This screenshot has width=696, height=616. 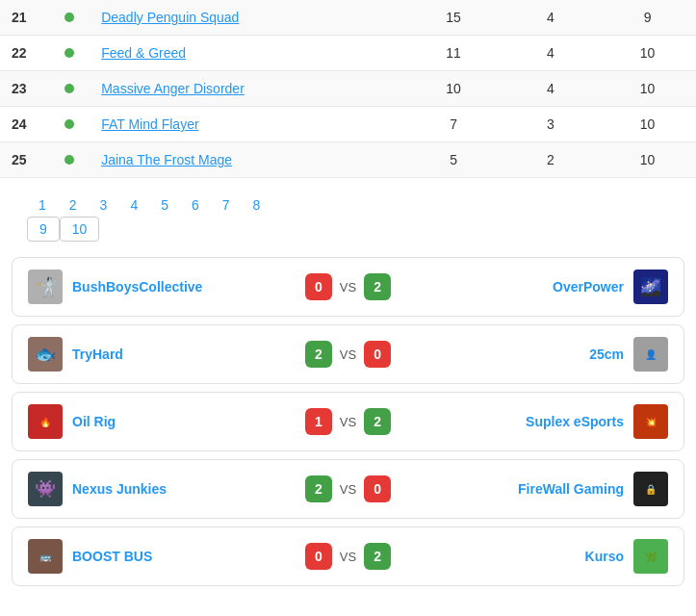 I want to click on team-logo-left: 👾, so click(x=45, y=489).